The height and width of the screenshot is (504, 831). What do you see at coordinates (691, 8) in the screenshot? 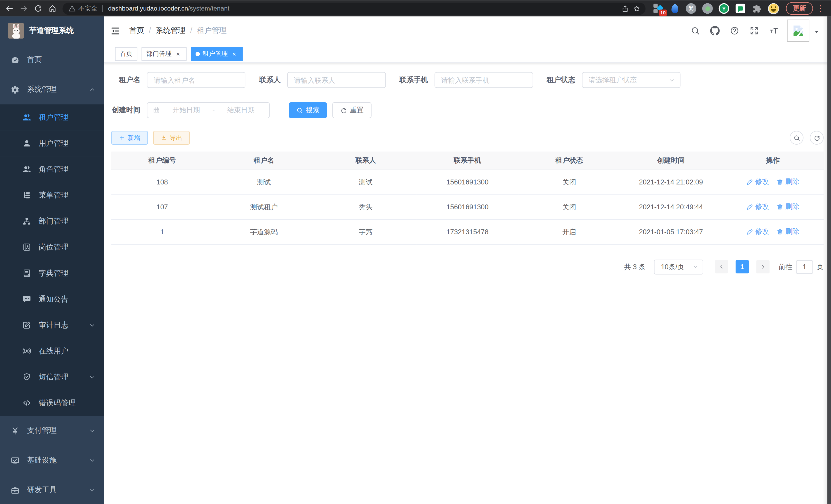
I see `command-extension-icon: ⌘` at bounding box center [691, 8].